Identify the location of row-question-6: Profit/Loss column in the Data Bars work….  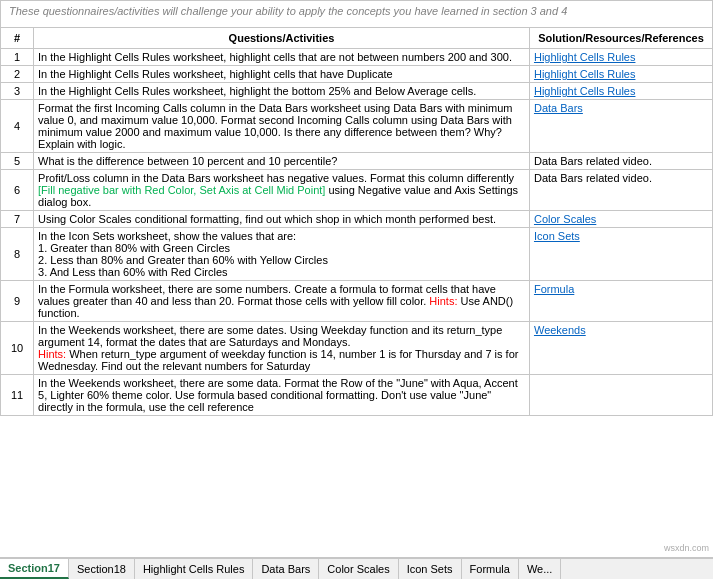
(282, 190).